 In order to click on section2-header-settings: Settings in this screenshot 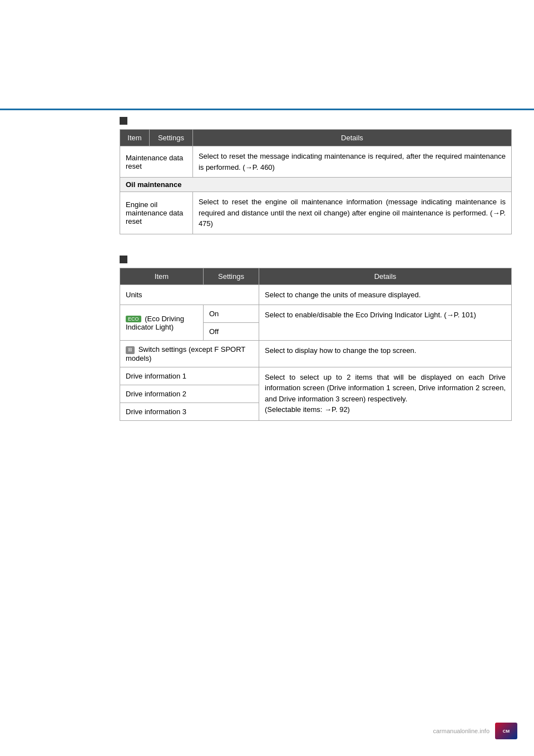, I will do `click(231, 276)`.